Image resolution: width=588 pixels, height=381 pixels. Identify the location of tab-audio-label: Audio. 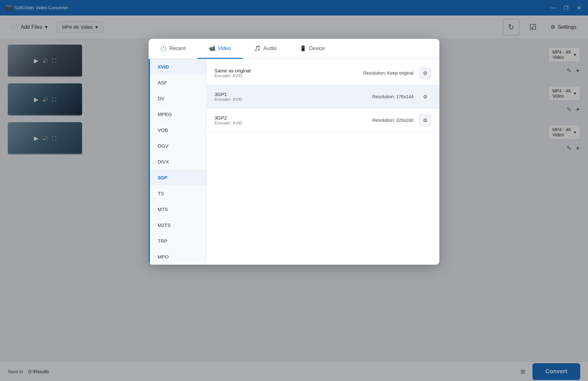
(270, 48).